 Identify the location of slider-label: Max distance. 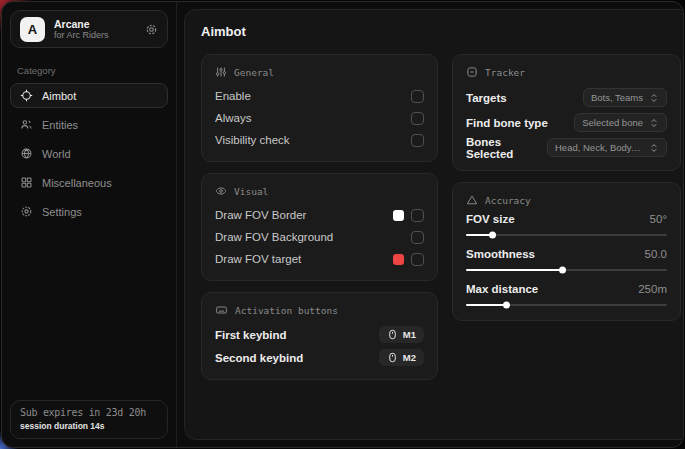
(502, 289).